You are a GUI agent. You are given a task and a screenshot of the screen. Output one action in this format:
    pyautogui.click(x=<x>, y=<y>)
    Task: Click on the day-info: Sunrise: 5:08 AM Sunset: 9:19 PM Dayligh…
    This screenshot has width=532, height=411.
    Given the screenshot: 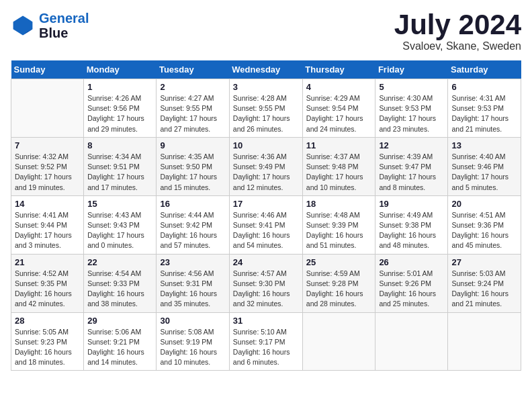 What is the action you would take?
    pyautogui.click(x=192, y=348)
    